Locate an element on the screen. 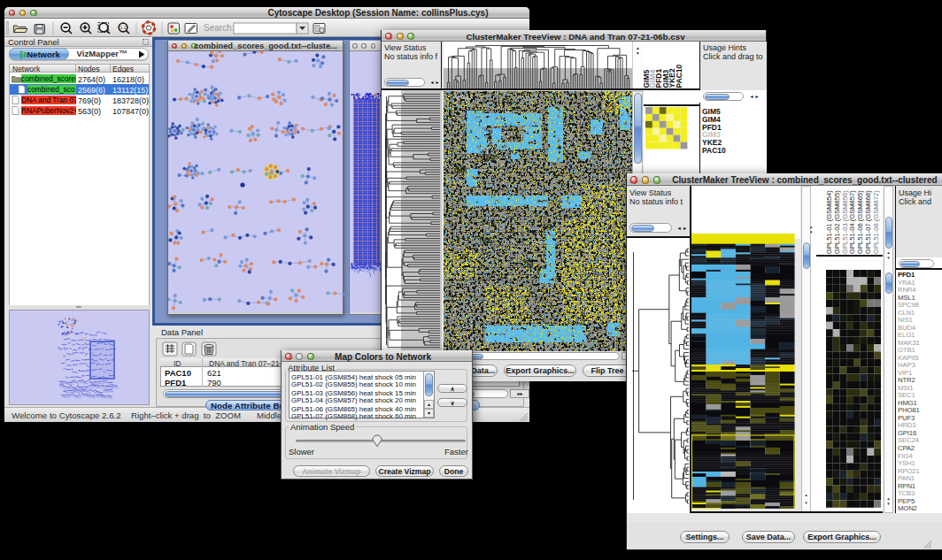 This screenshot has width=942, height=560. svg-text: GPL51-01 (GSM854) is located at coordinates (829, 222).